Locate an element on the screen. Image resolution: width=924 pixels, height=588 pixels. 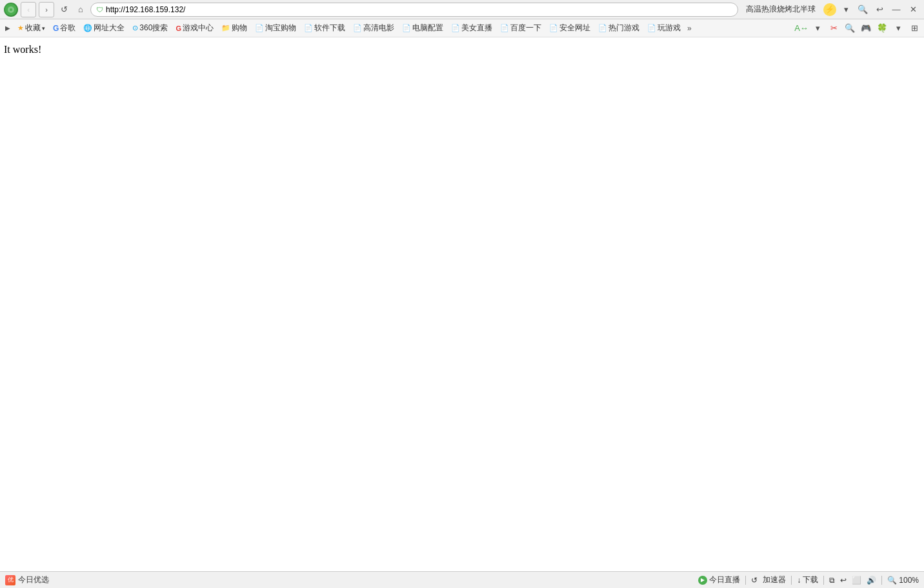
browser-logo is located at coordinates (11, 10).